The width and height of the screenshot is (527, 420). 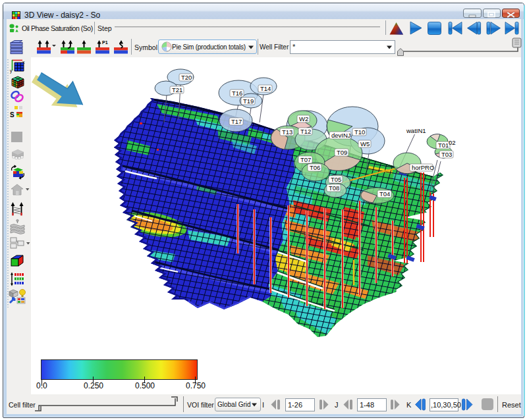 I want to click on svg-text: T08, so click(x=334, y=188).